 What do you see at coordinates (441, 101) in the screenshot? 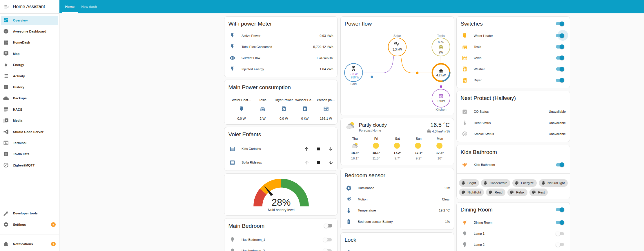
I see `svg-text: 166W` at bounding box center [441, 101].